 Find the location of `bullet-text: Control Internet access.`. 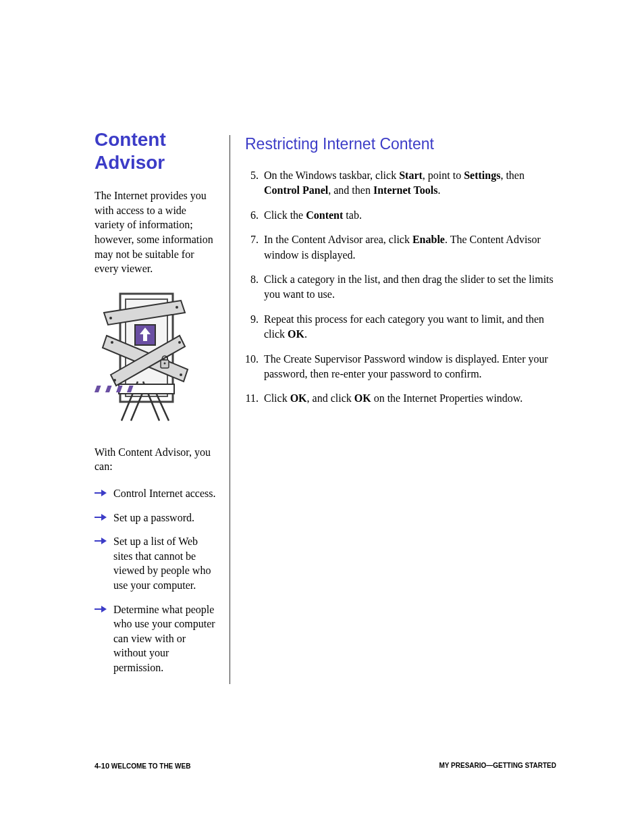

bullet-text: Control Internet access. is located at coordinates (165, 493).